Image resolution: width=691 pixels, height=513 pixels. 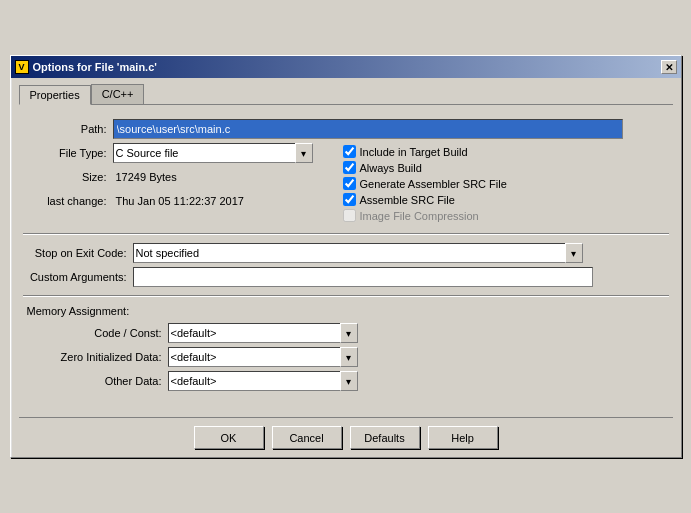 What do you see at coordinates (346, 357) in the screenshot?
I see `zero-init-row: Zero Initialized Data: <default>` at bounding box center [346, 357].